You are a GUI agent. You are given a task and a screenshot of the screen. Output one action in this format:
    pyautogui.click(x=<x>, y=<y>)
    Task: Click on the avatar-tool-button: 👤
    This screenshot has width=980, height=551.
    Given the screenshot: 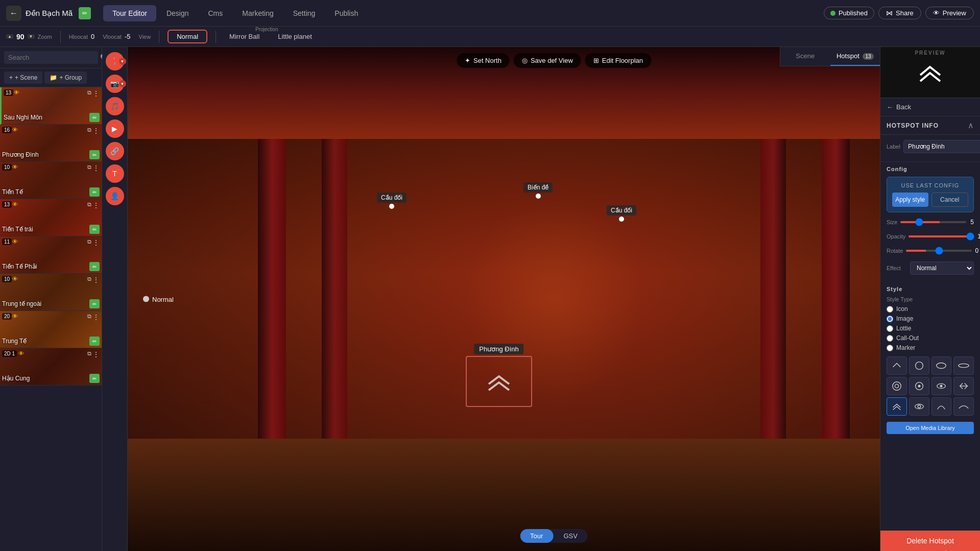 What is the action you would take?
    pyautogui.click(x=115, y=196)
    